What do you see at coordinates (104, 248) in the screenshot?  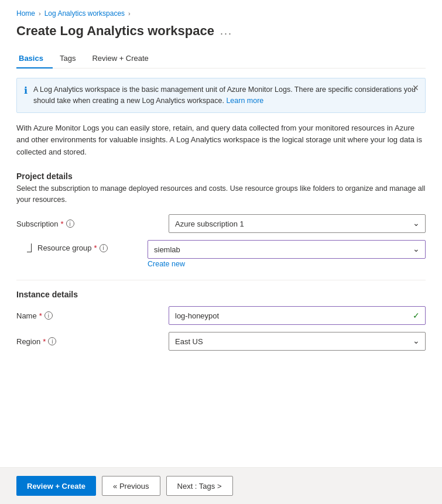 I see `resource-group-info-icon: i` at bounding box center [104, 248].